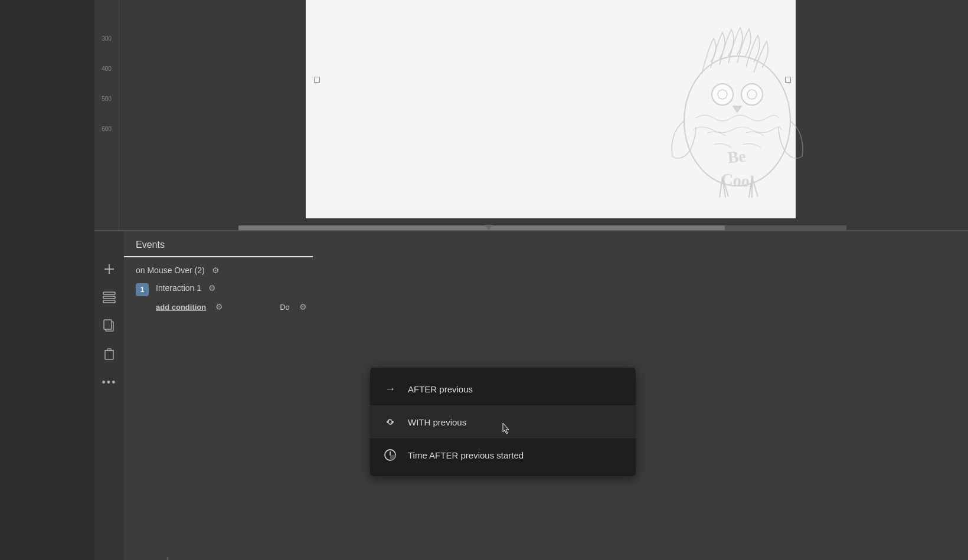 This screenshot has width=968, height=560. I want to click on events-icons-bar: •••, so click(109, 395).